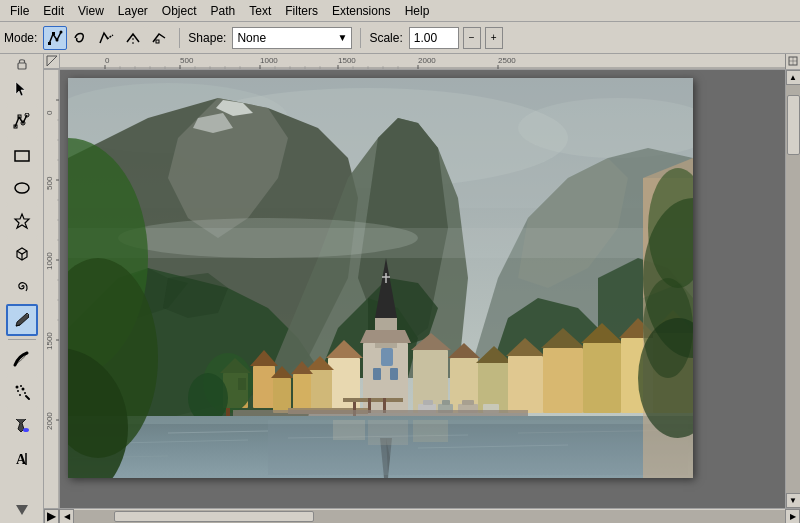 The height and width of the screenshot is (523, 800). What do you see at coordinates (386, 38) in the screenshot?
I see `scale-label: Scale:` at bounding box center [386, 38].